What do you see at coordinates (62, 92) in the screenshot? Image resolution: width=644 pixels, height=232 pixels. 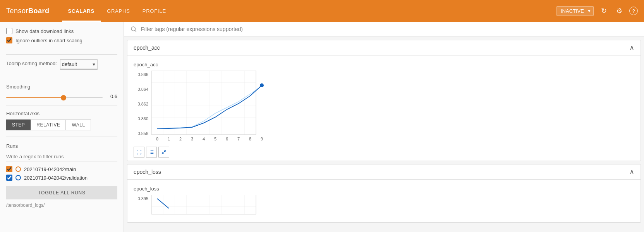 I see `smoothing-section: Smoothing 0.6` at bounding box center [62, 92].